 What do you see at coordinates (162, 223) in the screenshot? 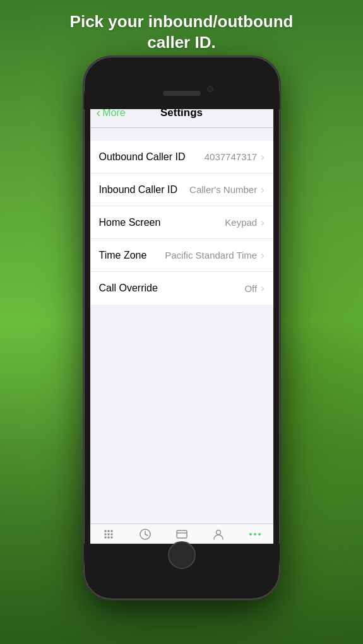
I see `home-screen-label: Home Screen` at bounding box center [162, 223].